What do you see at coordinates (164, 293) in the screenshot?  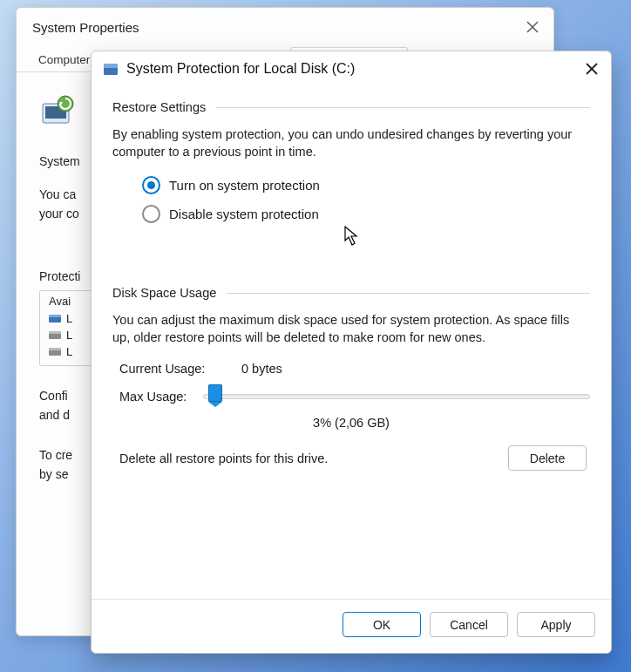 I see `section-label: Disk Space Usage` at bounding box center [164, 293].